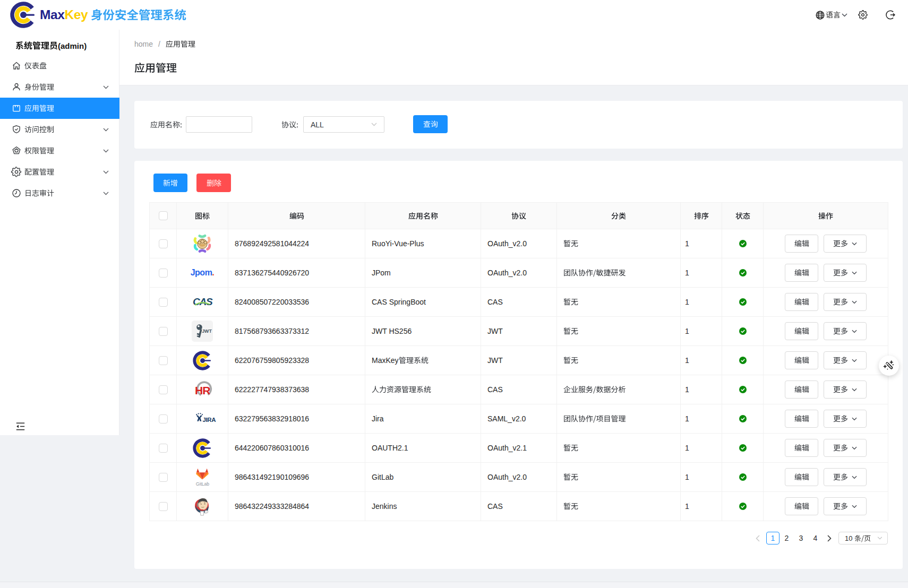  I want to click on svg-text: JWT, so click(207, 331).